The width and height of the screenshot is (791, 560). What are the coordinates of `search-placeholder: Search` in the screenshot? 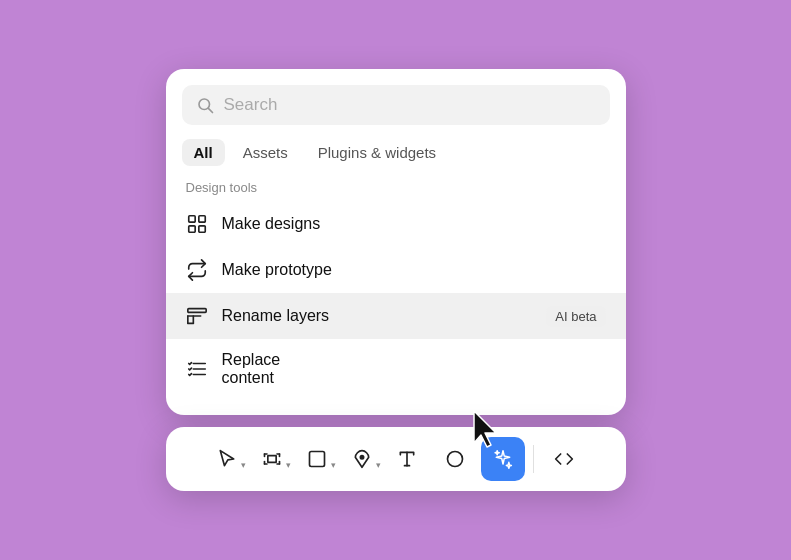 It's located at (251, 105).